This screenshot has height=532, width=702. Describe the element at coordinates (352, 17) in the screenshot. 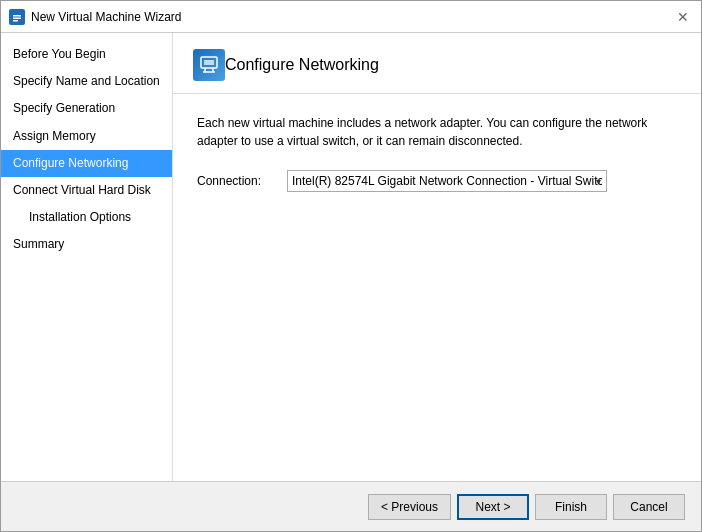

I see `window-title: New Virtual Machine Wizard` at that location.